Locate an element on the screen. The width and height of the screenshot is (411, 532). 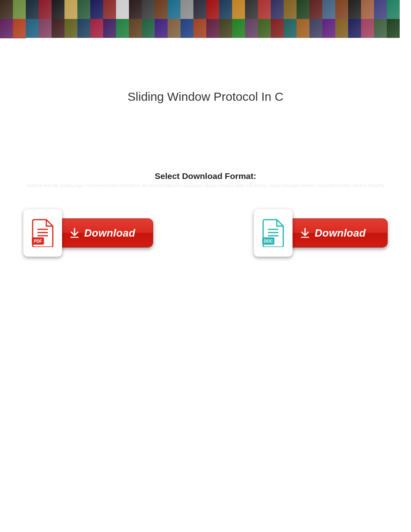
download-format-heading: Select Download Format: is located at coordinates (206, 176).